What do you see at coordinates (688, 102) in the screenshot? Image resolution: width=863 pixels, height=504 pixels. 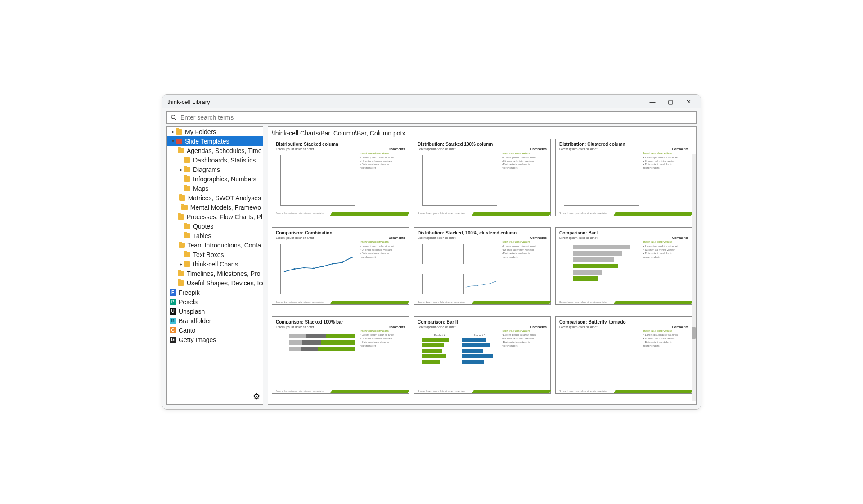 I see `close-button: ✕` at bounding box center [688, 102].